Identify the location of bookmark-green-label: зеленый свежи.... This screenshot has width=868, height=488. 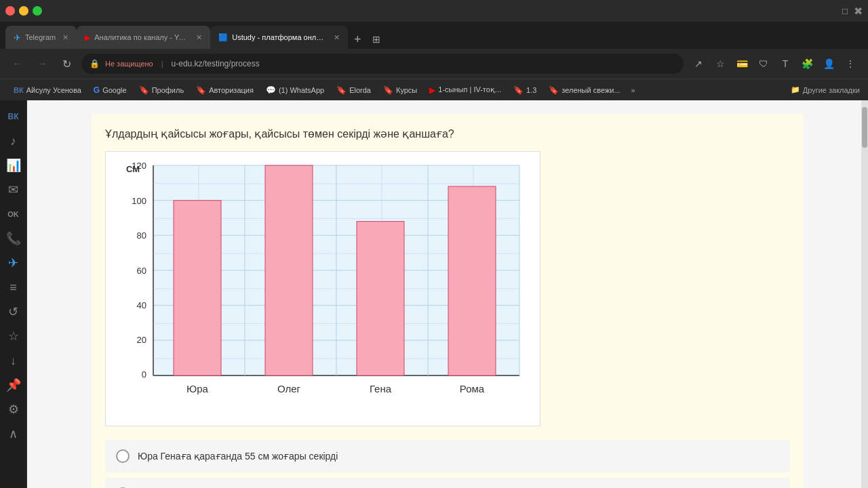
(591, 90).